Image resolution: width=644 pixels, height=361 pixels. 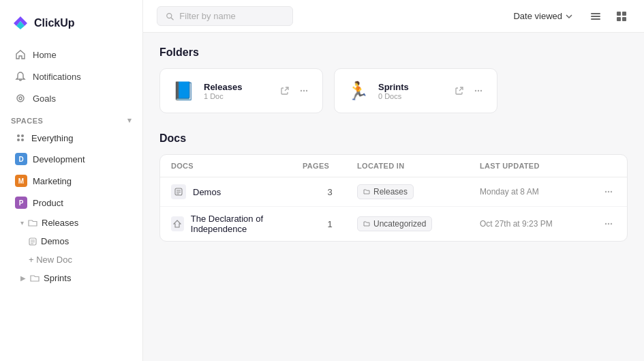 What do you see at coordinates (225, 16) in the screenshot?
I see `search-box` at bounding box center [225, 16].